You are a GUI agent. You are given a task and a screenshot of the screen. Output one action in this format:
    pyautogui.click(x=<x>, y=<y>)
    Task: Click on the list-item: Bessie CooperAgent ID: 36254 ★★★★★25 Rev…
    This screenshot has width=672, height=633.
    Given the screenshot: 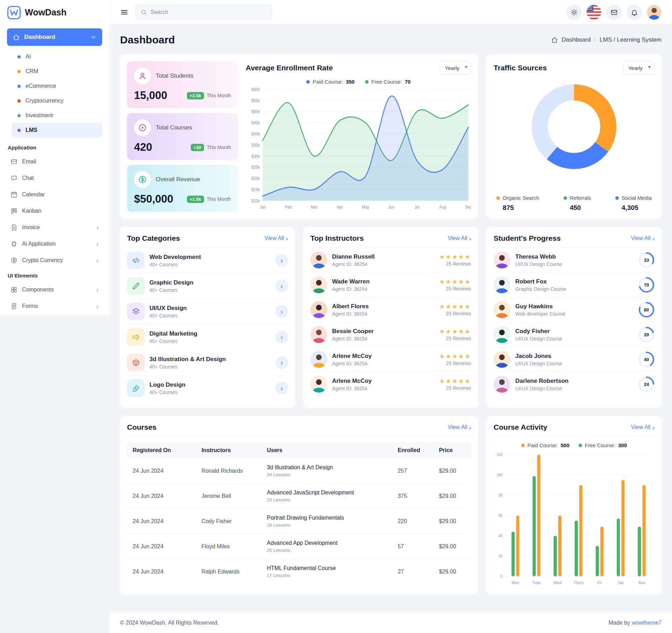 What is the action you would take?
    pyautogui.click(x=391, y=335)
    